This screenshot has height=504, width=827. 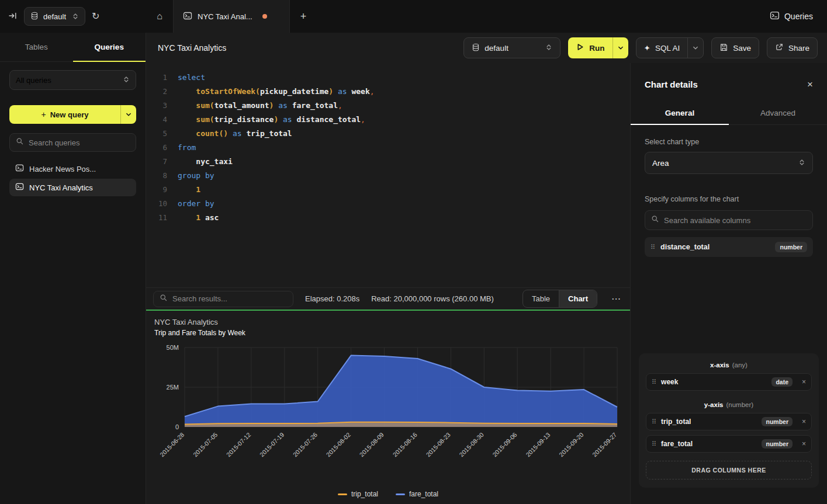 What do you see at coordinates (96, 16) in the screenshot?
I see `refresh-button: ↻` at bounding box center [96, 16].